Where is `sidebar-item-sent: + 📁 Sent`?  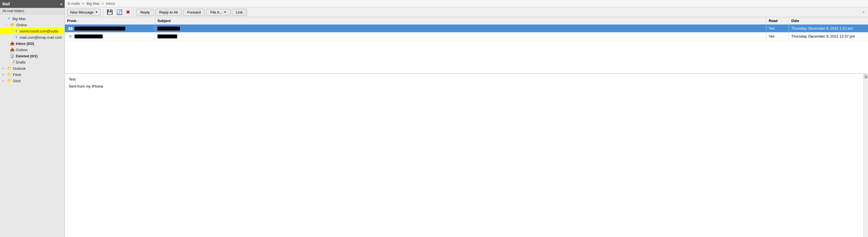
sidebar-item-sent: + 📁 Sent is located at coordinates (32, 81).